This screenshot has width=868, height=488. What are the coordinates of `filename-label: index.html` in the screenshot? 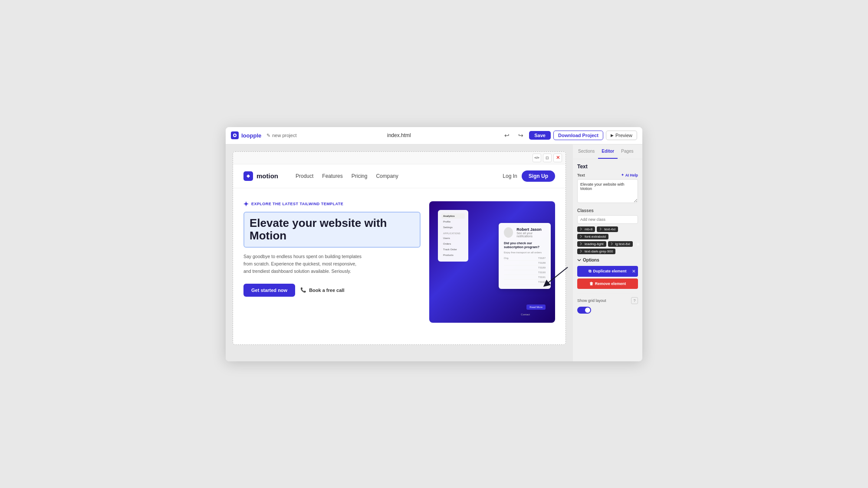 It's located at (399, 135).